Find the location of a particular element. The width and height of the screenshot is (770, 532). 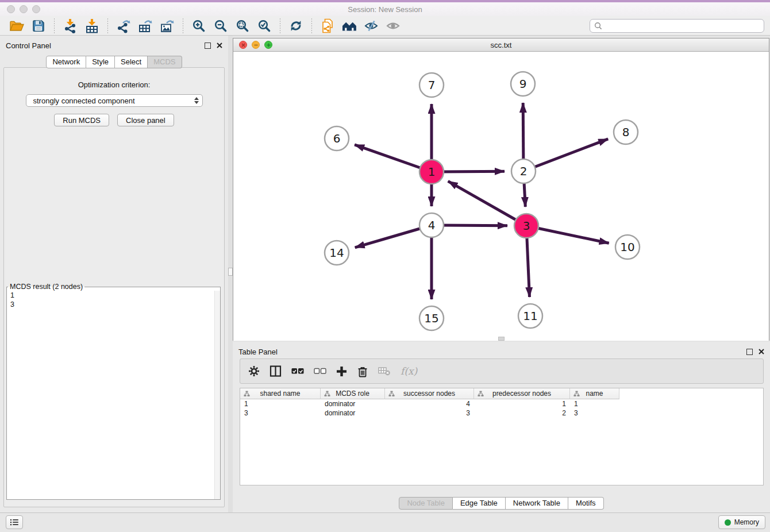

column-header-shared-name: shared name is located at coordinates (280, 394).